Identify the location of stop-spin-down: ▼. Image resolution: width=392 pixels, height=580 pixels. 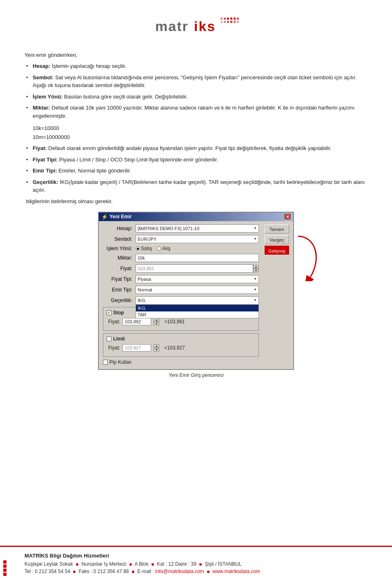
(156, 324).